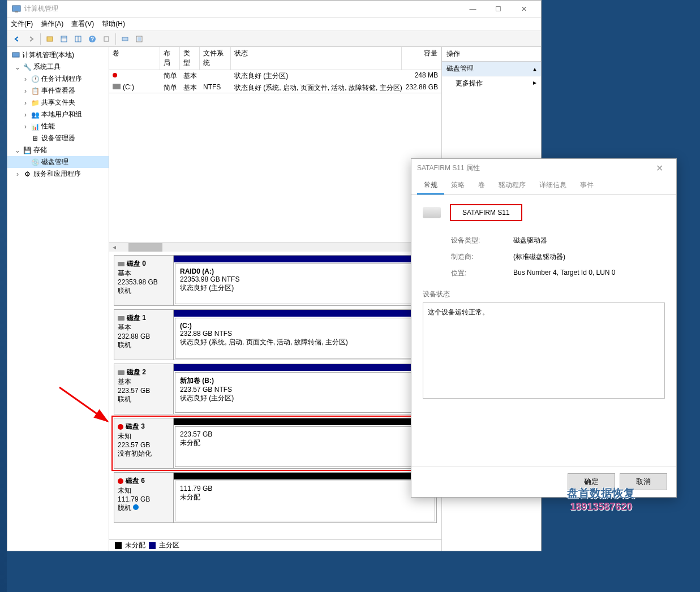  I want to click on tree-task-scheduler: ›🕐任务计划程序, so click(58, 79).